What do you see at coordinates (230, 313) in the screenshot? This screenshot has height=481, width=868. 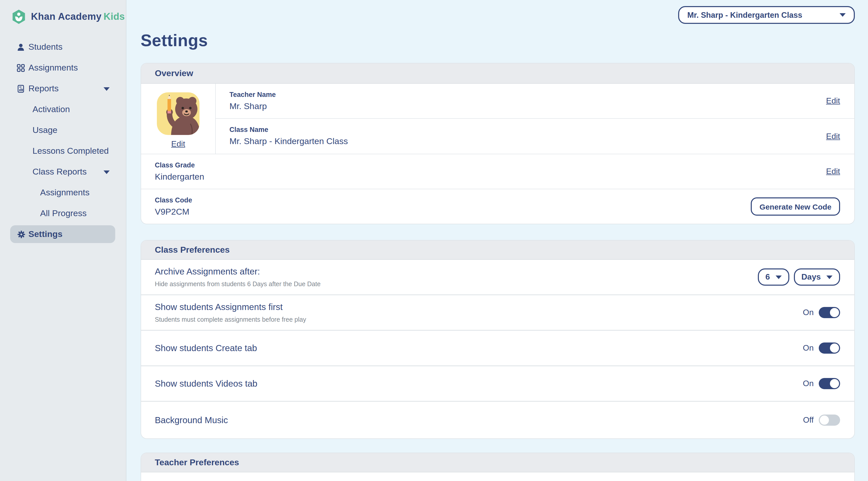 I see `assignments-first-text: Show students Assignments first Students…` at bounding box center [230, 313].